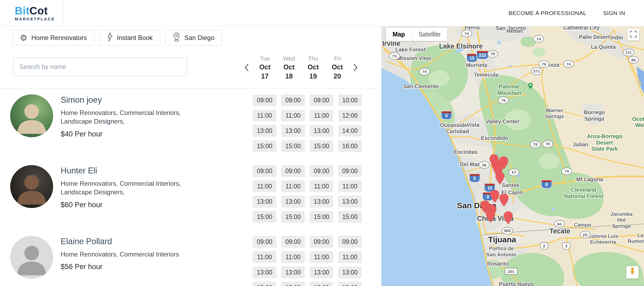 This screenshot has width=644, height=286. Describe the element at coordinates (313, 68) in the screenshot. I see `date-column: Thu Oct 19` at that location.